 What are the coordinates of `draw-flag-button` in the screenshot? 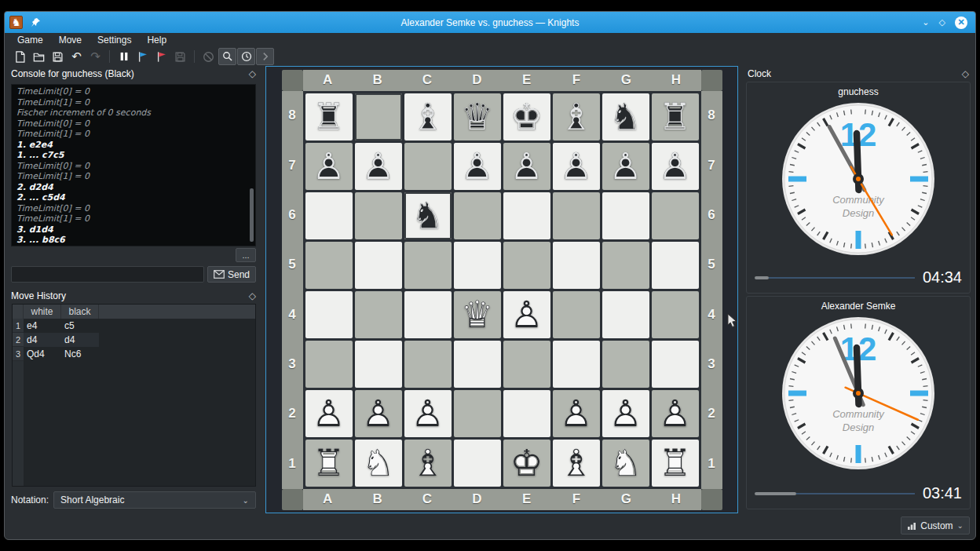 It's located at (143, 57).